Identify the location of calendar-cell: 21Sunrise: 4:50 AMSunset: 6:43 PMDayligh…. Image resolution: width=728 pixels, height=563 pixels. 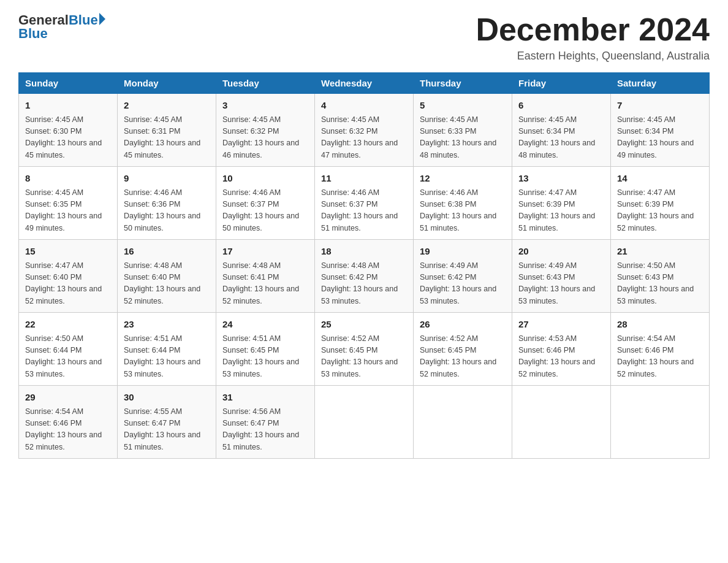
(661, 276).